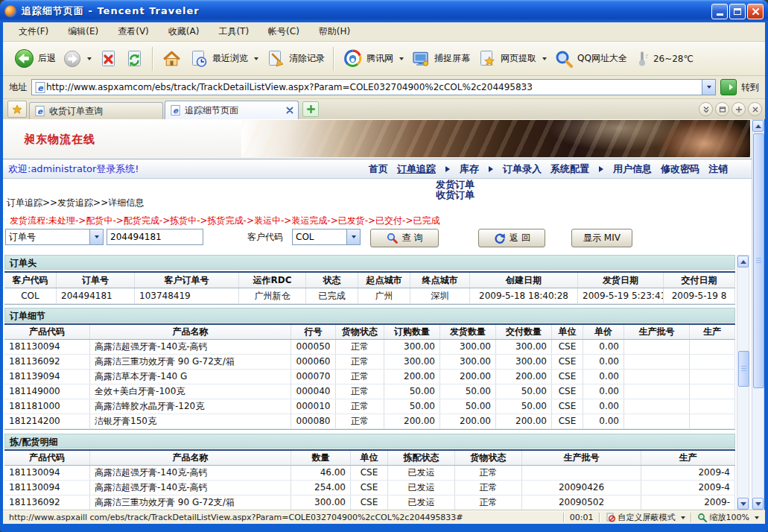 The image size is (768, 532). I want to click on page-extract-button: 网页提取, so click(512, 59).